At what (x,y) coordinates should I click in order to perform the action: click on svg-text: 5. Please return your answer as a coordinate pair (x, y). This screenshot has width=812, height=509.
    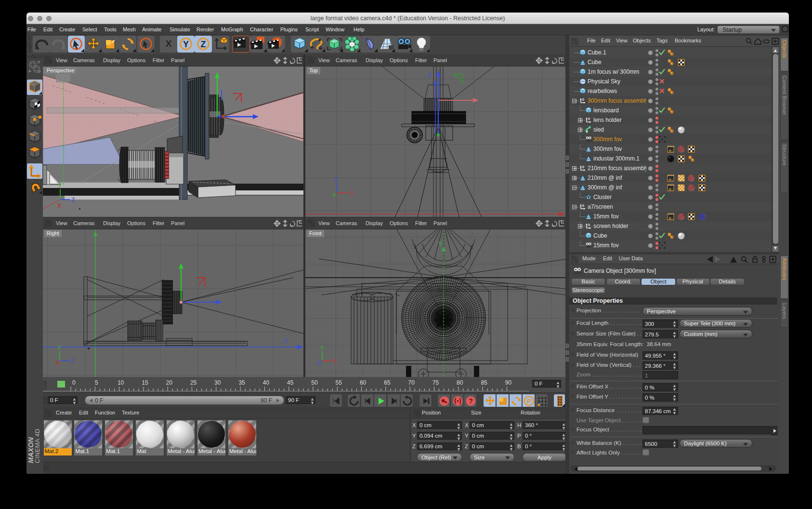
    Looking at the image, I should click on (96, 383).